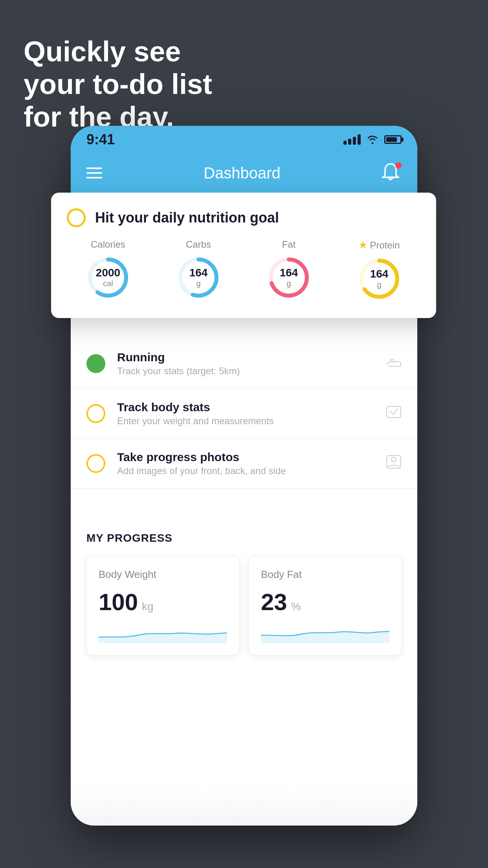 The image size is (488, 868). I want to click on signal-icon, so click(352, 140).